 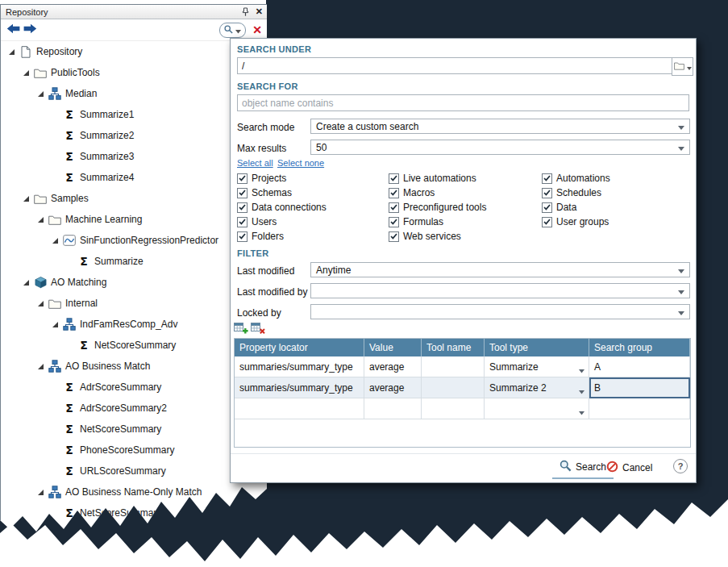 I want to click on cell-tool-name-row1, so click(x=453, y=367).